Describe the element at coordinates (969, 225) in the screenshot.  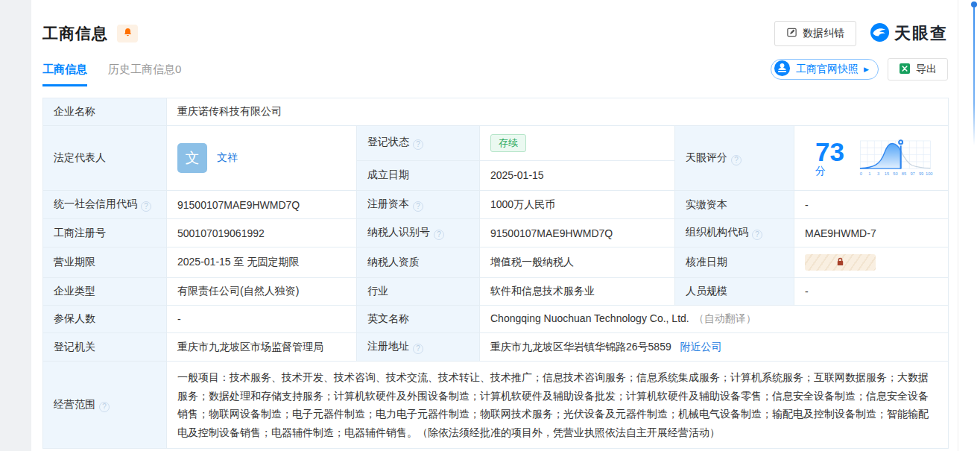
I see `right-scroll-rail` at that location.